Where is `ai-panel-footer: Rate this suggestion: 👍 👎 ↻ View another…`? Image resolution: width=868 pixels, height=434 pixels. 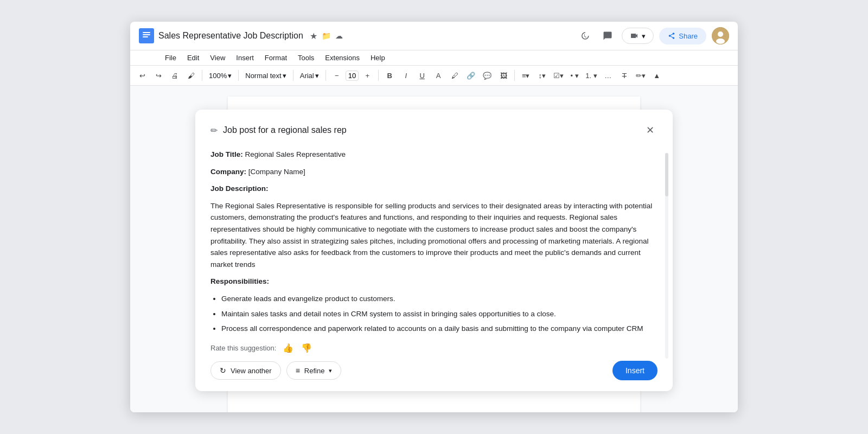
ai-panel-footer: Rate this suggestion: 👍 👎 ↻ View another… is located at coordinates (434, 361).